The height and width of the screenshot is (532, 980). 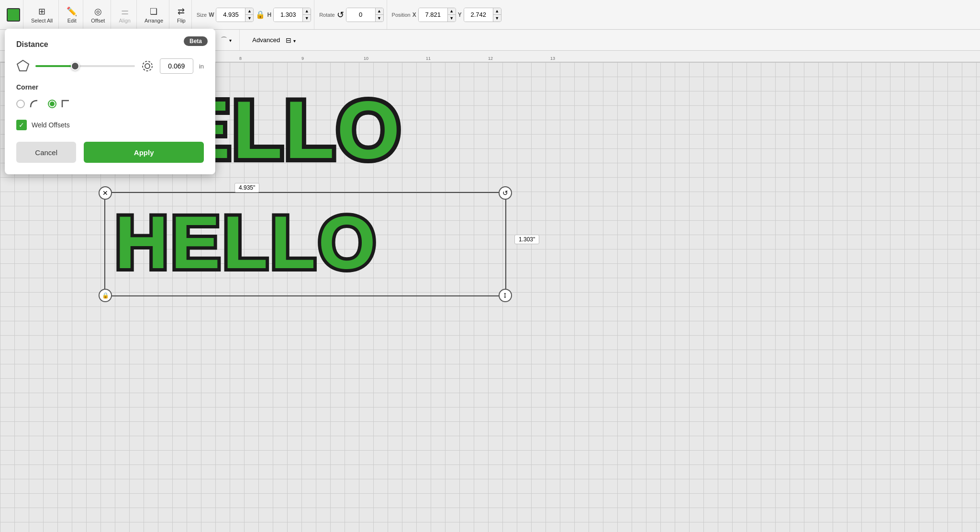 What do you see at coordinates (437, 15) in the screenshot?
I see `position-x-spinner: ▲ ▼` at bounding box center [437, 15].